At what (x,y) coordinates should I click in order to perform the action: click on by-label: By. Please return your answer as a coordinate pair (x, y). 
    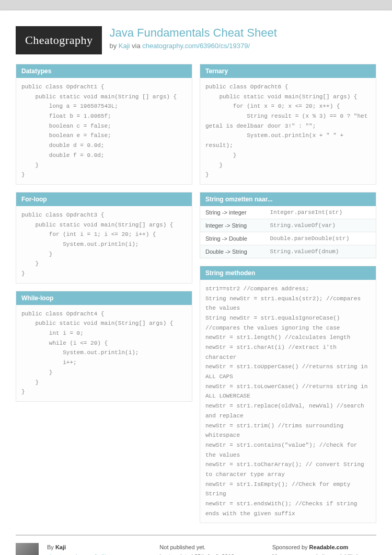
    Looking at the image, I should click on (51, 547).